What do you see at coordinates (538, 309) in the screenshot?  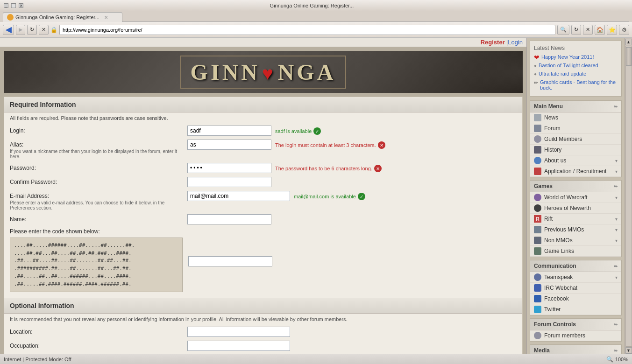 I see `twitter-icon` at bounding box center [538, 309].